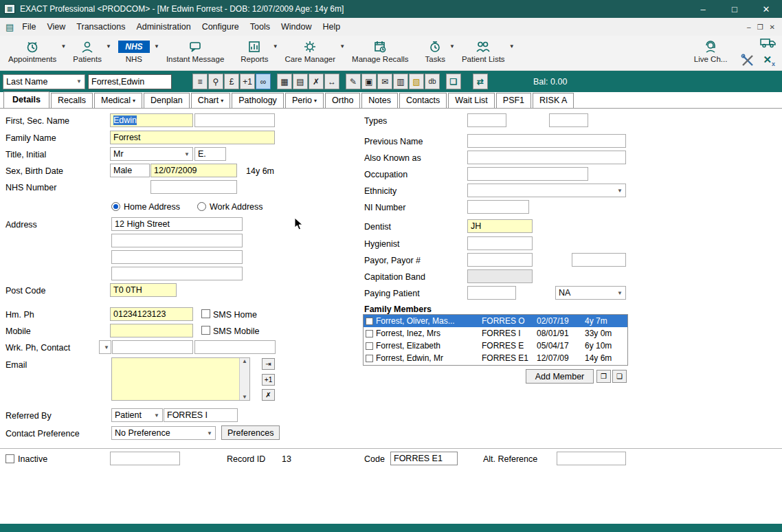 The image size is (782, 532). Describe the element at coordinates (71, 100) in the screenshot. I see `tab-recalls: Recalls` at that location.